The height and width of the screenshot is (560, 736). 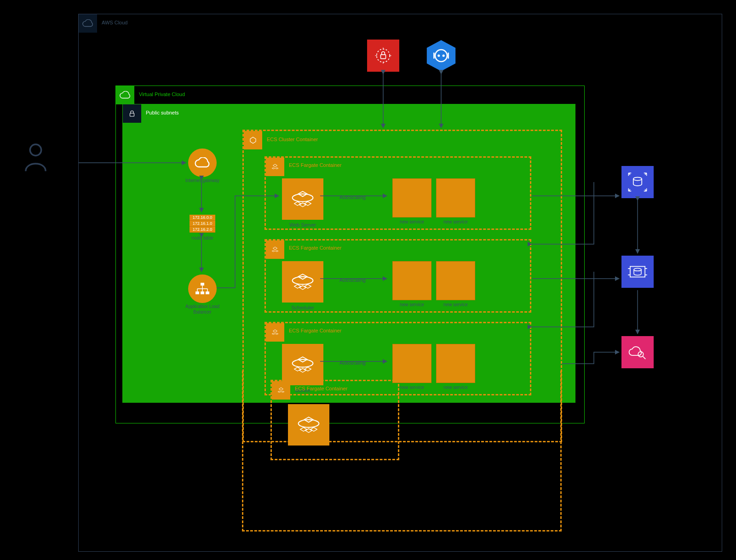 I want to click on security-service-box, so click(x=383, y=56).